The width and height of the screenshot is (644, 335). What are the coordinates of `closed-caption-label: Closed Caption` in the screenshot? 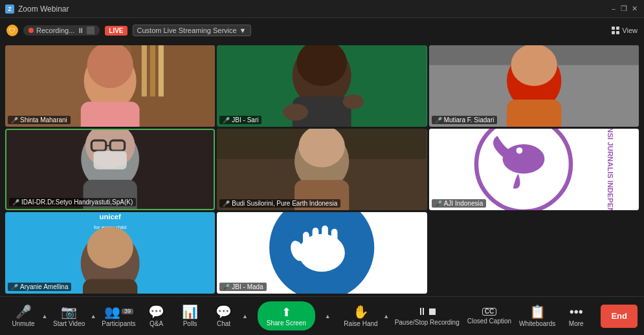 It's located at (489, 321).